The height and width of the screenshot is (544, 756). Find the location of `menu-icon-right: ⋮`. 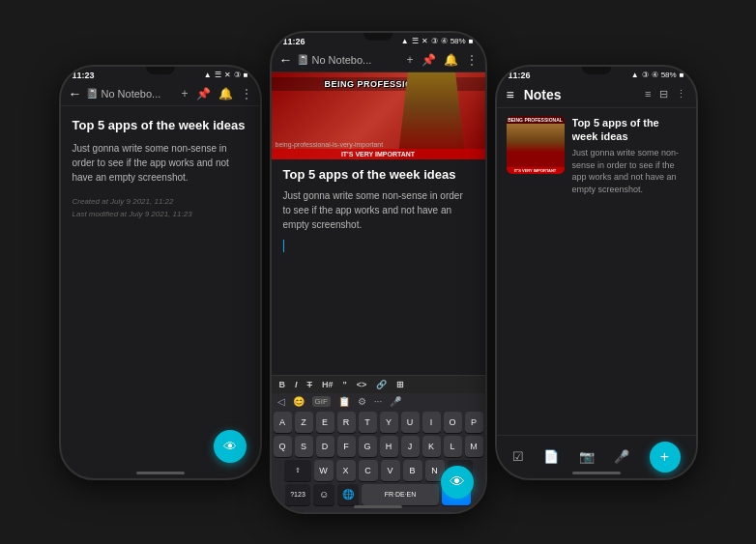

menu-icon-right: ⋮ is located at coordinates (681, 95).